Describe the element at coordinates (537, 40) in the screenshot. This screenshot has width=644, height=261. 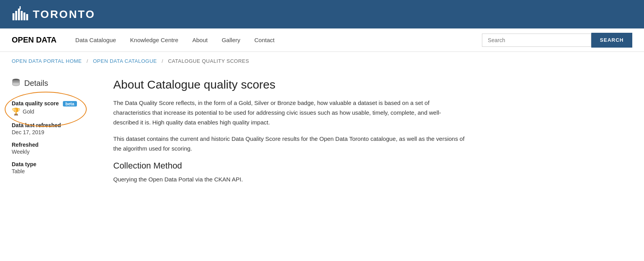
I see `search-input` at that location.